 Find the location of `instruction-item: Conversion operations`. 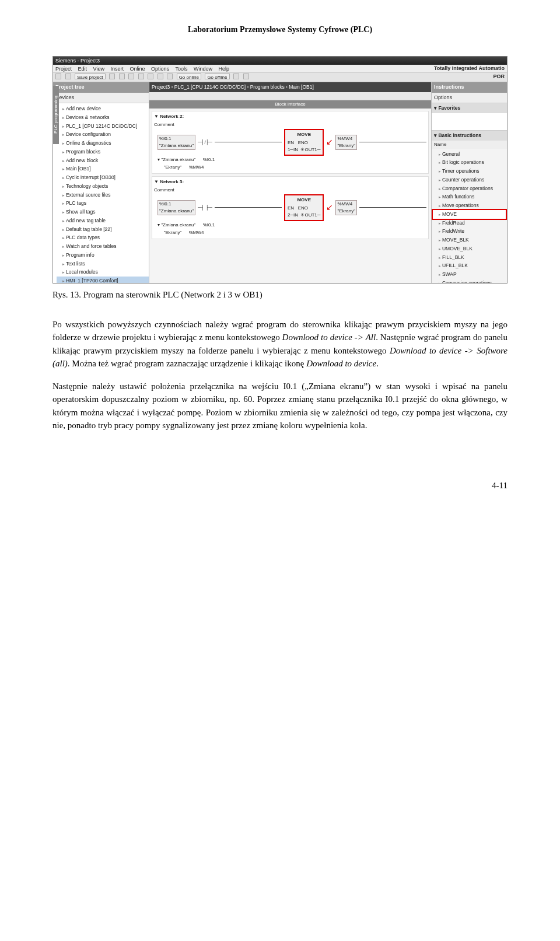

instruction-item: Conversion operations is located at coordinates (469, 281).